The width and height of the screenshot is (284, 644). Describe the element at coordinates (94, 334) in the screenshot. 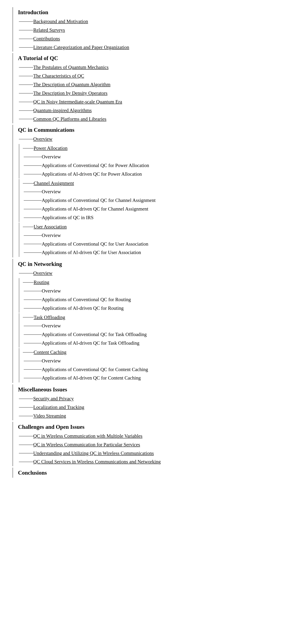

I see `item-label: Applications of Conventional QC for Task…` at that location.